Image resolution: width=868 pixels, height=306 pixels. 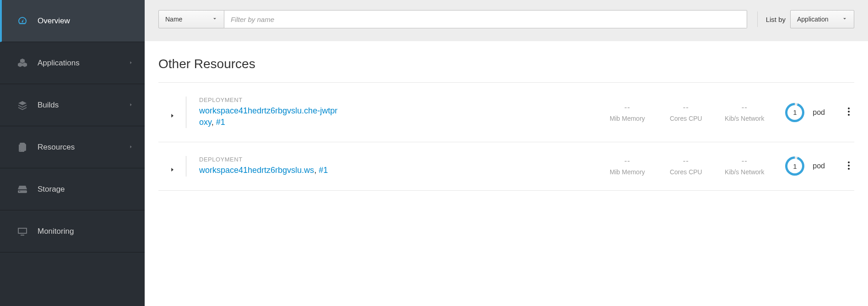 I want to click on sidebar-item-builds: Builds, so click(x=72, y=105).